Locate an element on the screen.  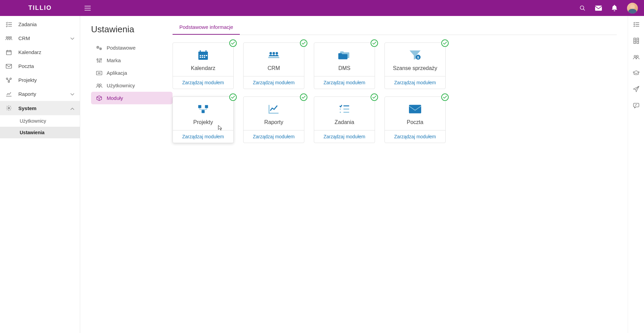
module-card-dms: DMS Zarządzaj modułem is located at coordinates (344, 66).